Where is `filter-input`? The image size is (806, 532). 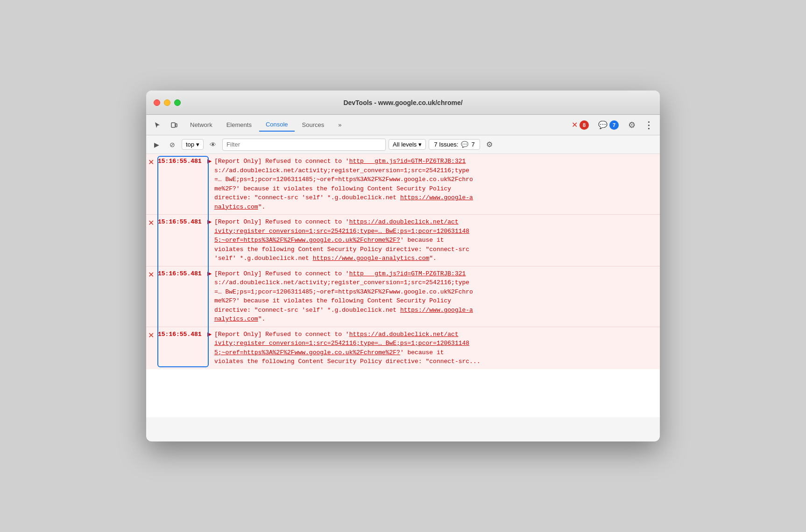
filter-input is located at coordinates (304, 145).